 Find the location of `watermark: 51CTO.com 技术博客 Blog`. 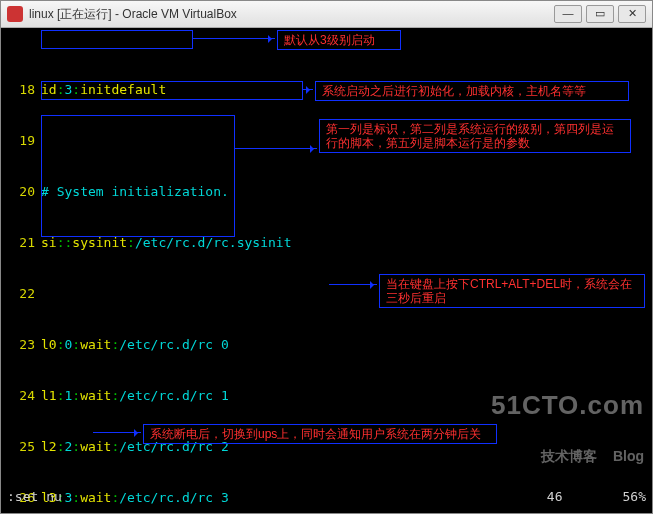

watermark: 51CTO.com 技术博客 Blog is located at coordinates (568, 431).